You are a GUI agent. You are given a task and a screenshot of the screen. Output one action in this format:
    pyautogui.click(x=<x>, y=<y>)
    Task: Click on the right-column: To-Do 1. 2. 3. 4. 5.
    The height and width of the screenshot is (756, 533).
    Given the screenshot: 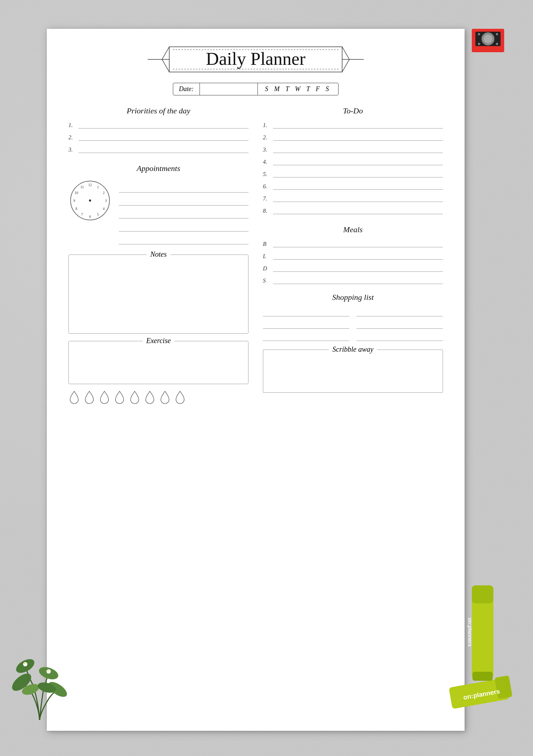 What is the action you would take?
    pyautogui.click(x=353, y=259)
    